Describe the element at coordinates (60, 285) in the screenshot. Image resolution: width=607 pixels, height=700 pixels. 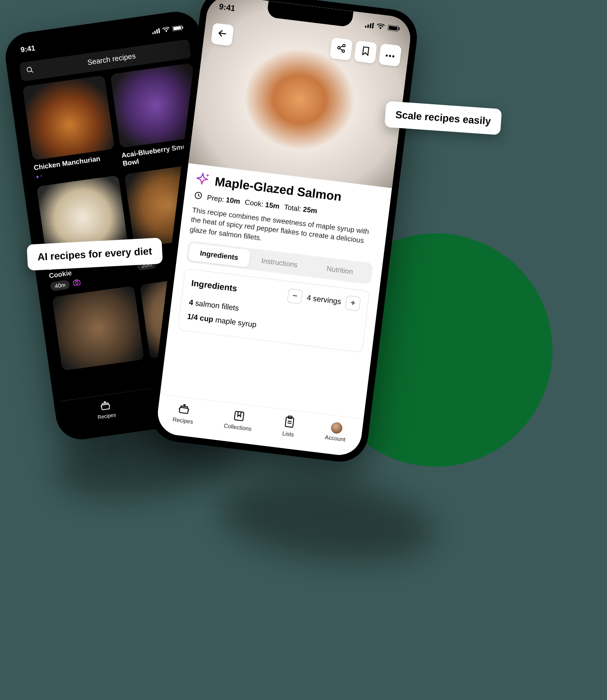
I see `recipe-time: 40m` at that location.